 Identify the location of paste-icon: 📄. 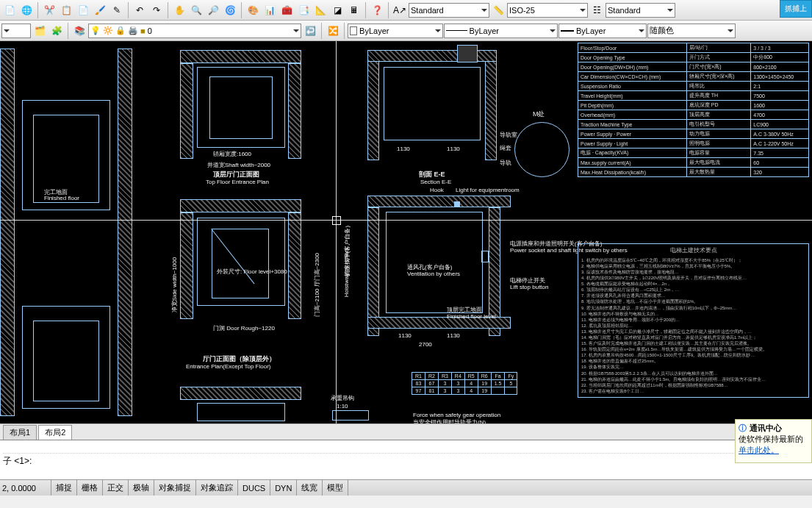
(83, 10).